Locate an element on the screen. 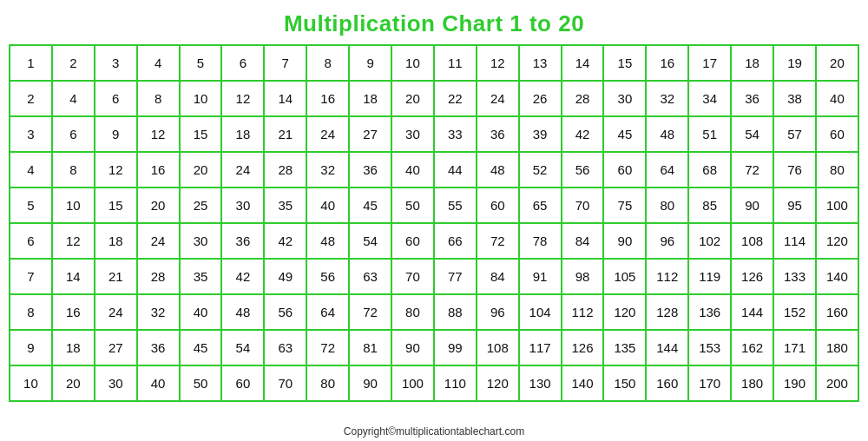 The width and height of the screenshot is (868, 441). table-cell: 200 is located at coordinates (837, 384).